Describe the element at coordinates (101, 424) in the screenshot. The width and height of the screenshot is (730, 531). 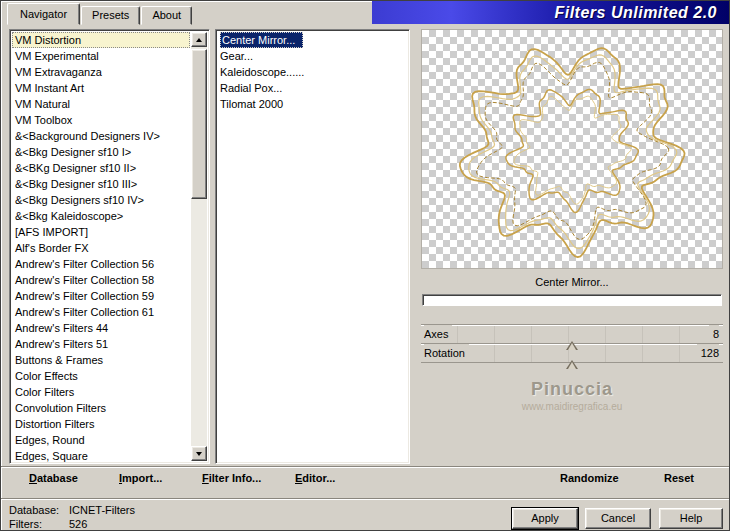
I see `category-item: Distortion Filters` at that location.